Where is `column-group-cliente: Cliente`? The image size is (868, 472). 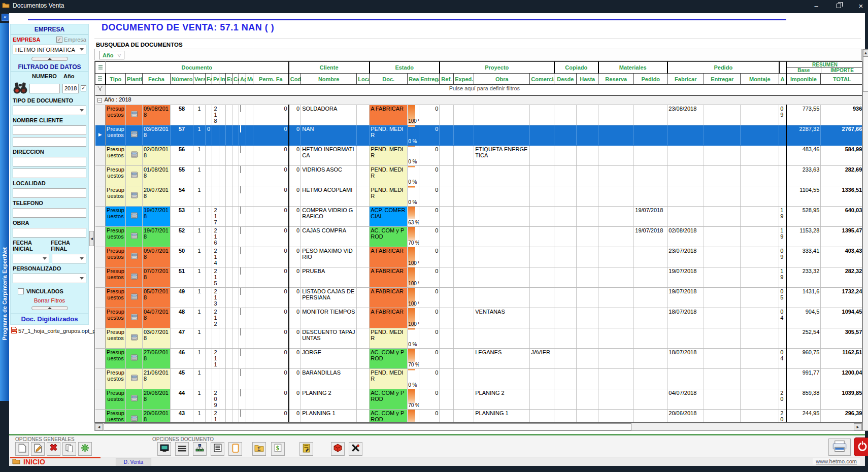 column-group-cliente: Cliente is located at coordinates (329, 68).